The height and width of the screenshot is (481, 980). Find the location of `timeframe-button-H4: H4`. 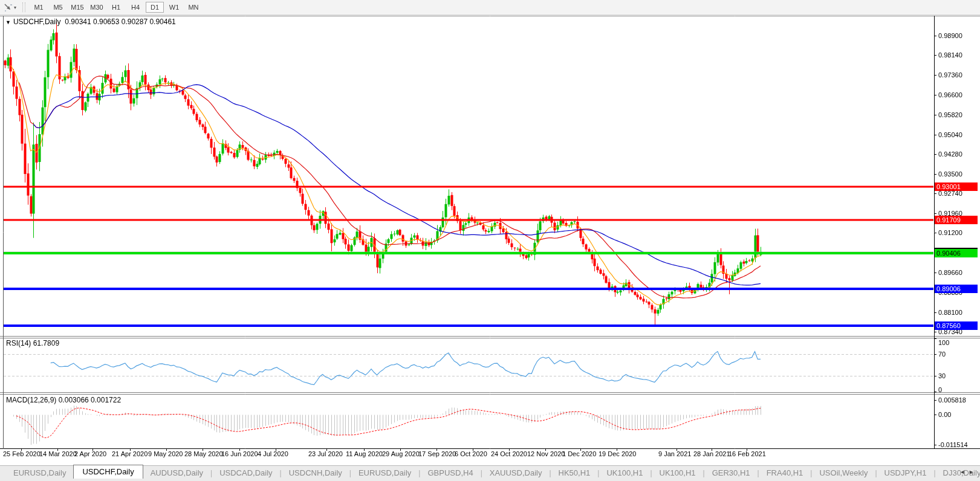

timeframe-button-H4: H4 is located at coordinates (135, 7).